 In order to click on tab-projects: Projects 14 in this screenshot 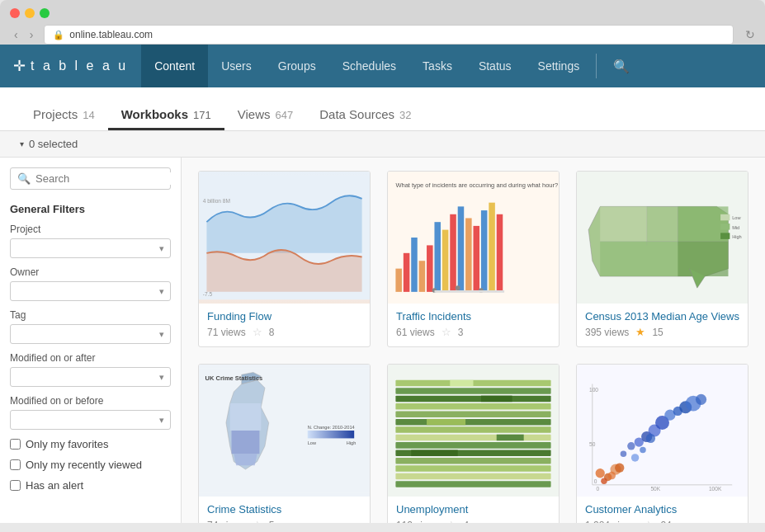, I will do `click(64, 115)`.